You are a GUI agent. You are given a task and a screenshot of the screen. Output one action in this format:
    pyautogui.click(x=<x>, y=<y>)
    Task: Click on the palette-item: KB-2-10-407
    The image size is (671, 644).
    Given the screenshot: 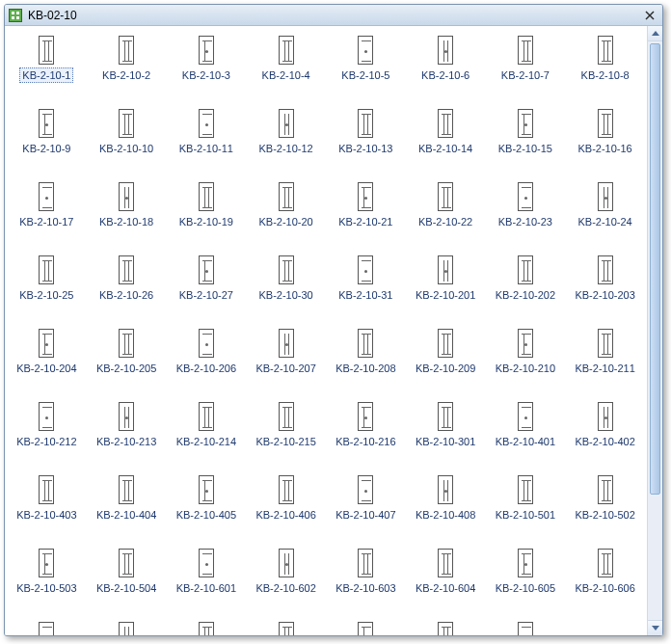 What is the action you would take?
    pyautogui.click(x=366, y=506)
    